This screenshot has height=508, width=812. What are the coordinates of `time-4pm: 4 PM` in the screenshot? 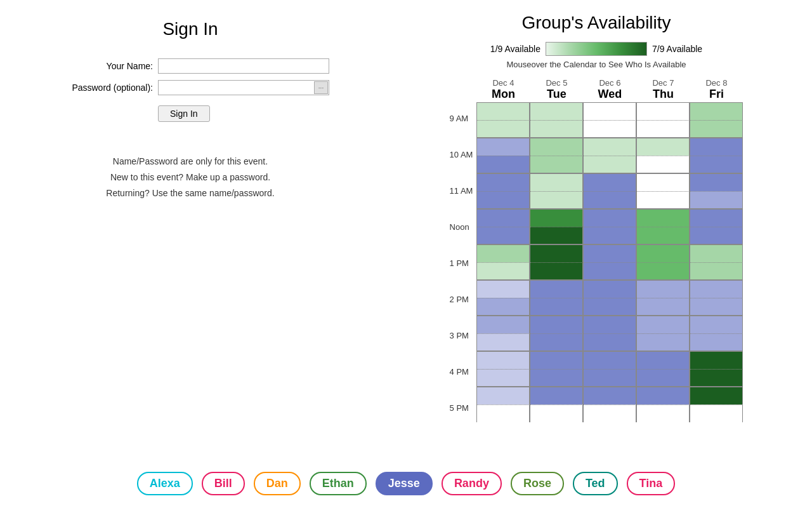 It's located at (462, 384).